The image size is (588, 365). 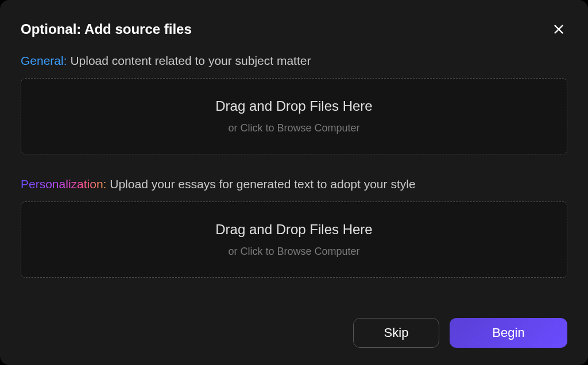 What do you see at coordinates (294, 129) in the screenshot?
I see `general-dropzone-subtitle: or Click to Browse Computer` at bounding box center [294, 129].